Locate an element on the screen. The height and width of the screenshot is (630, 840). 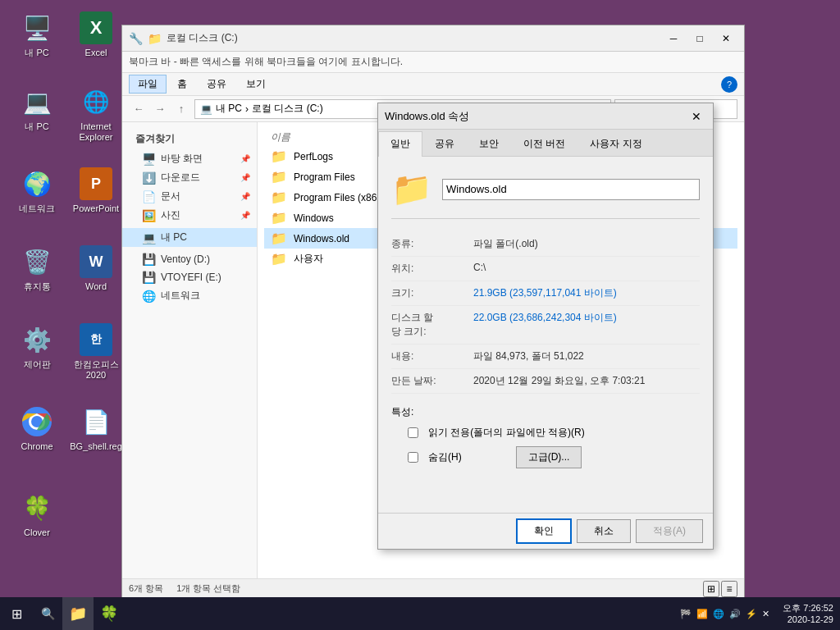
prop-header: 📁 is located at coordinates (546, 194).